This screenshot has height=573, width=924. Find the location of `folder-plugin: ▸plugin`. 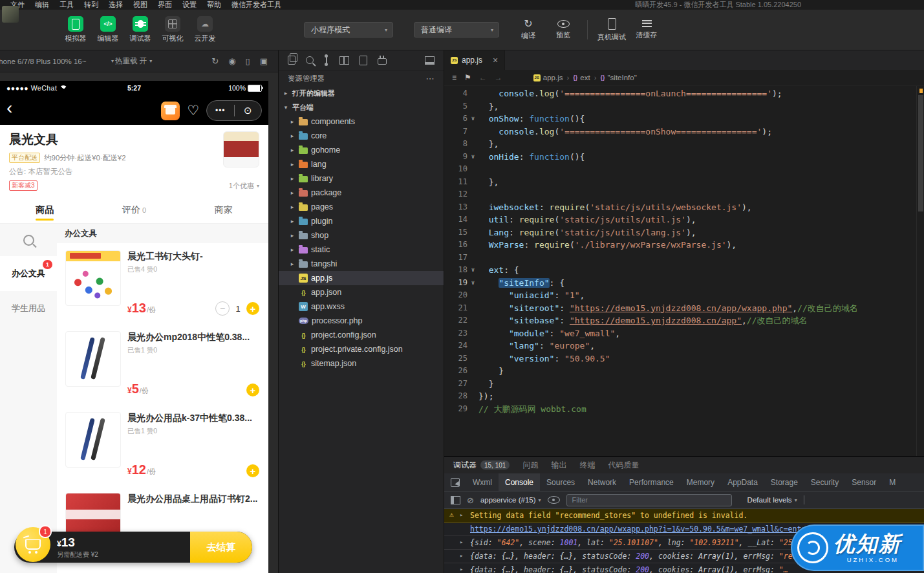

folder-plugin: ▸plugin is located at coordinates (361, 221).